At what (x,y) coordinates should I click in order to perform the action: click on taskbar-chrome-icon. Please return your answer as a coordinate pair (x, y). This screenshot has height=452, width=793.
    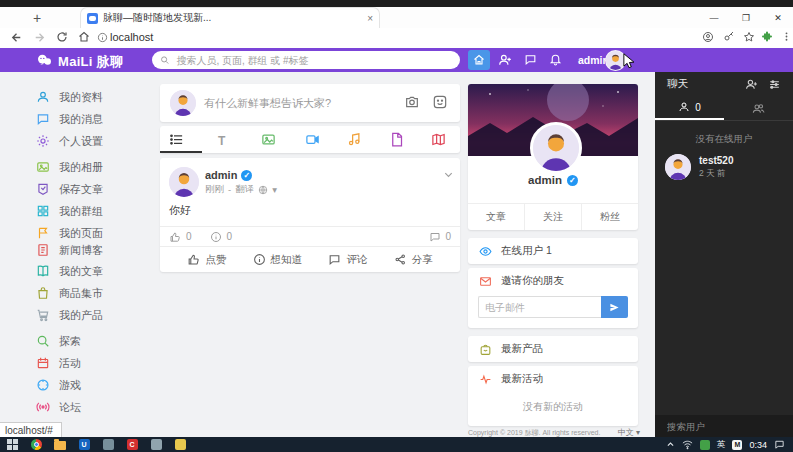
    Looking at the image, I should click on (36, 444).